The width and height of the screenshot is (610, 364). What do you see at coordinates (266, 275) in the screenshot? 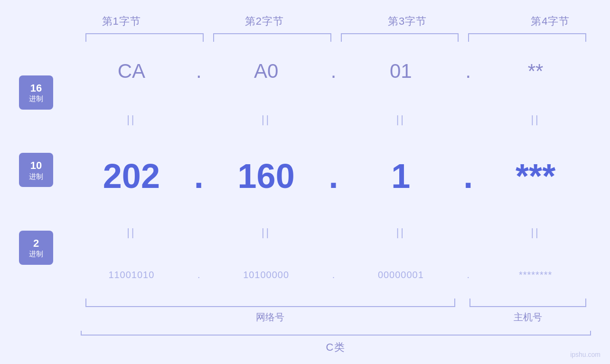
I see `bin-cell-2: 10100000` at bounding box center [266, 275].